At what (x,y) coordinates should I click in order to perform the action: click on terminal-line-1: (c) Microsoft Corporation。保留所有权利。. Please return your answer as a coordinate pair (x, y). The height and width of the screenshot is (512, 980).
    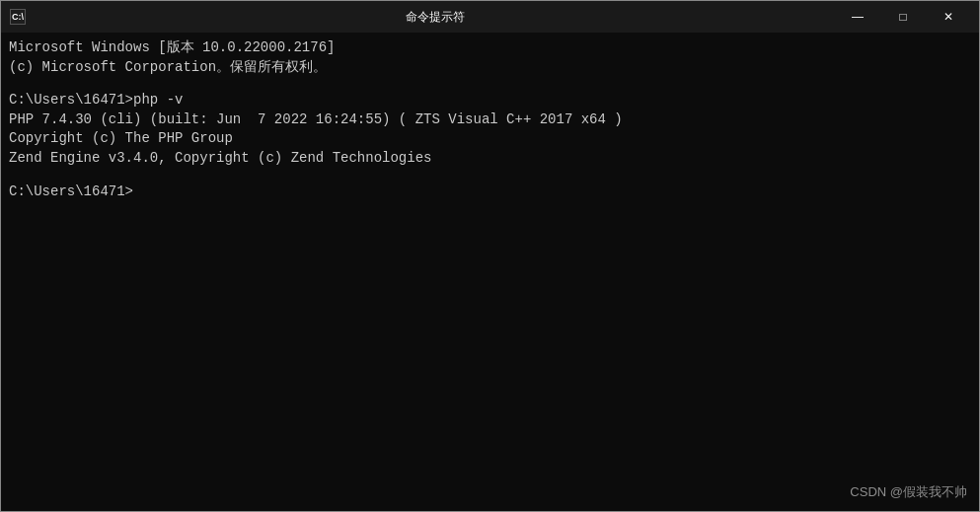
    Looking at the image, I should click on (490, 68).